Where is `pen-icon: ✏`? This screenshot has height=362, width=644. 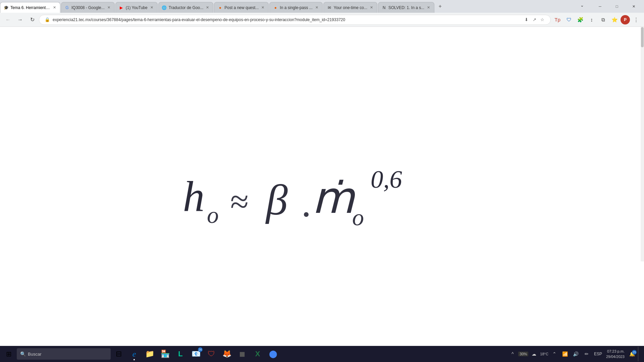 pen-icon: ✏ is located at coordinates (587, 354).